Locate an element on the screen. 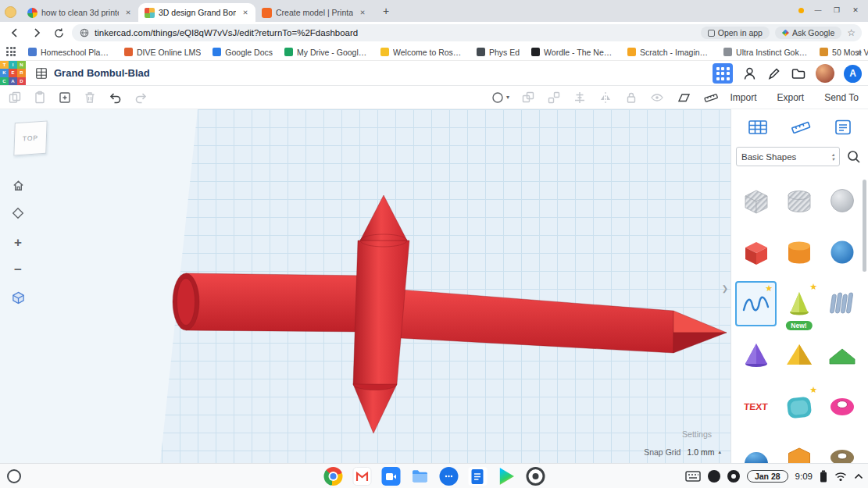 This screenshot has height=488, width=868. hide-button is located at coordinates (657, 98).